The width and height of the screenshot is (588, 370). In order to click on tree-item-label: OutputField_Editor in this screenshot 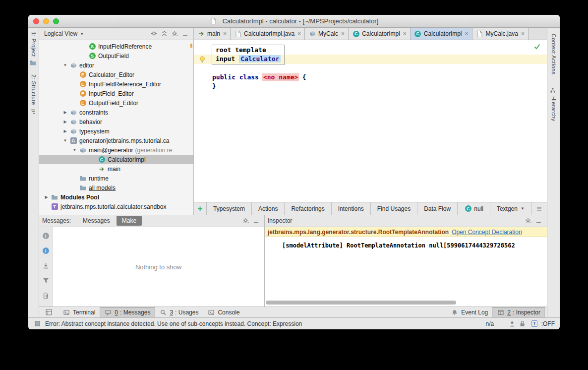, I will do `click(114, 103)`.